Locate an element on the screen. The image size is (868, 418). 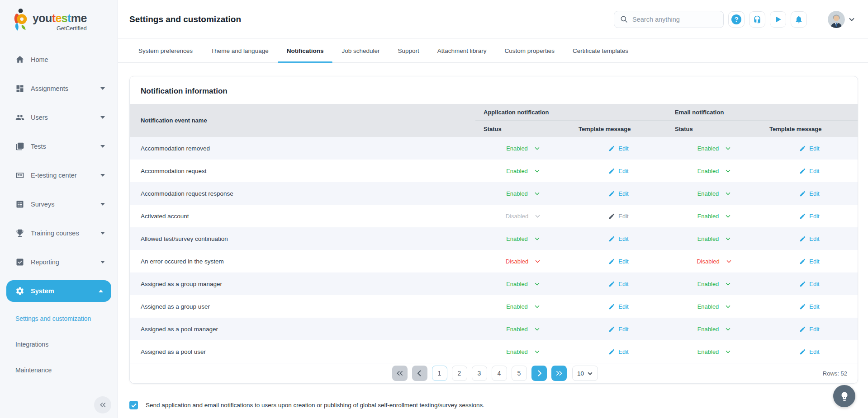
page-5-button: 5 is located at coordinates (519, 373).